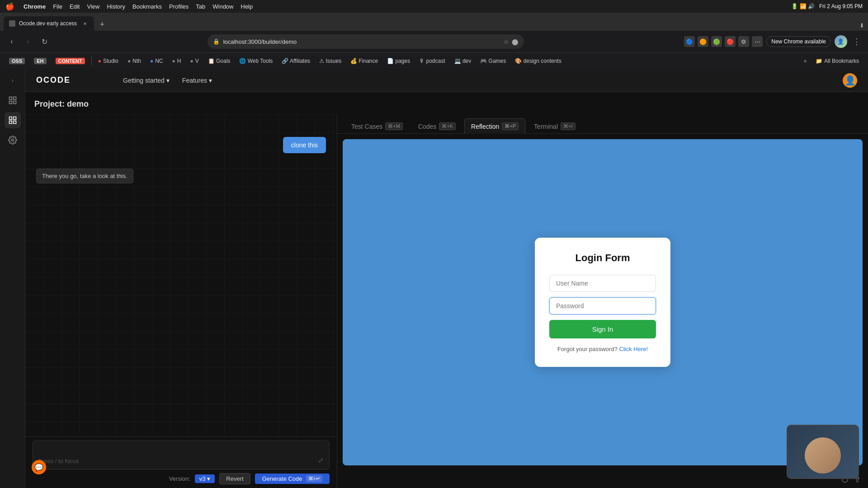 The height and width of the screenshot is (488, 868). What do you see at coordinates (12, 23) in the screenshot?
I see `tab-favicon` at bounding box center [12, 23].